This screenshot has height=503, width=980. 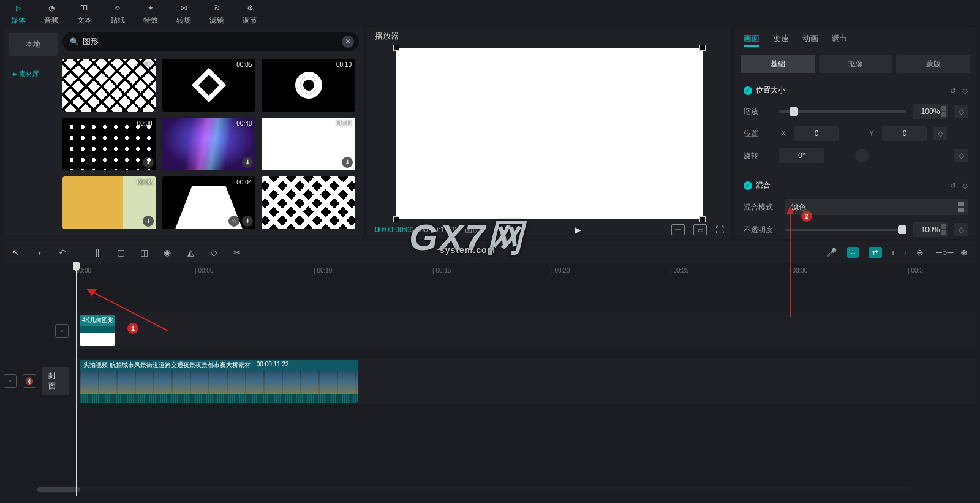 What do you see at coordinates (758, 112) in the screenshot?
I see `label-scale: 缩放` at bounding box center [758, 112].